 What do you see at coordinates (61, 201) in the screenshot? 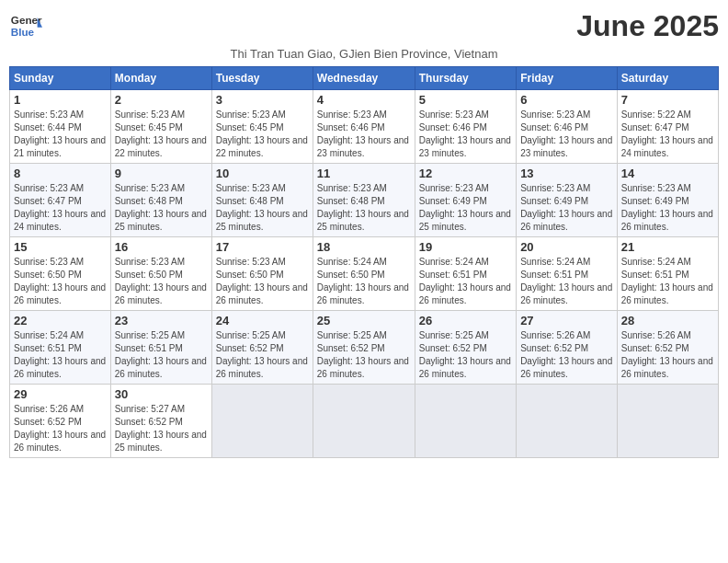
I see `calendar-cell: 8Sunrise: 5:23 AMSunset: 6:47 PMDaylight…` at bounding box center [61, 201].